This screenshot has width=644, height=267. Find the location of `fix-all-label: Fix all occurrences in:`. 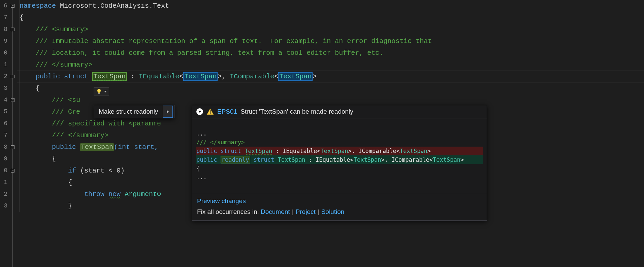

fix-all-label: Fix all occurrences in: is located at coordinates (229, 212).